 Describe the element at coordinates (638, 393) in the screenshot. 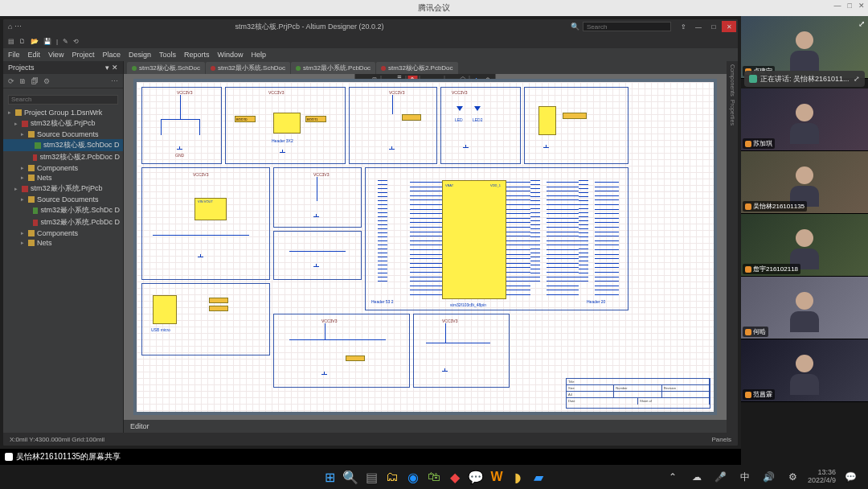

I see `title-block: Title SizeNumberRevision A4 DateSheet of` at that location.